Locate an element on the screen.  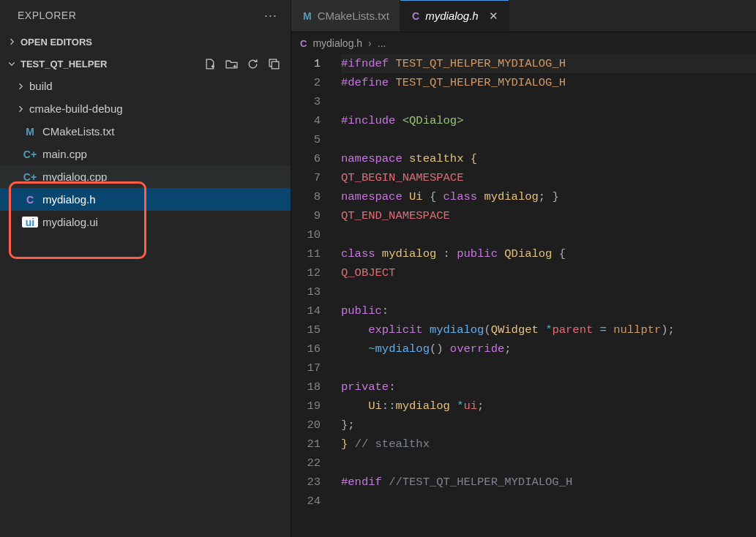
line-number: 14 is located at coordinates (306, 311).